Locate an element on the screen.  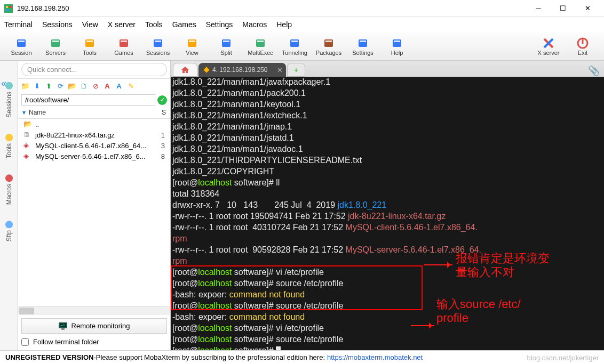
menu-sessions: Sessions is located at coordinates (58, 25).